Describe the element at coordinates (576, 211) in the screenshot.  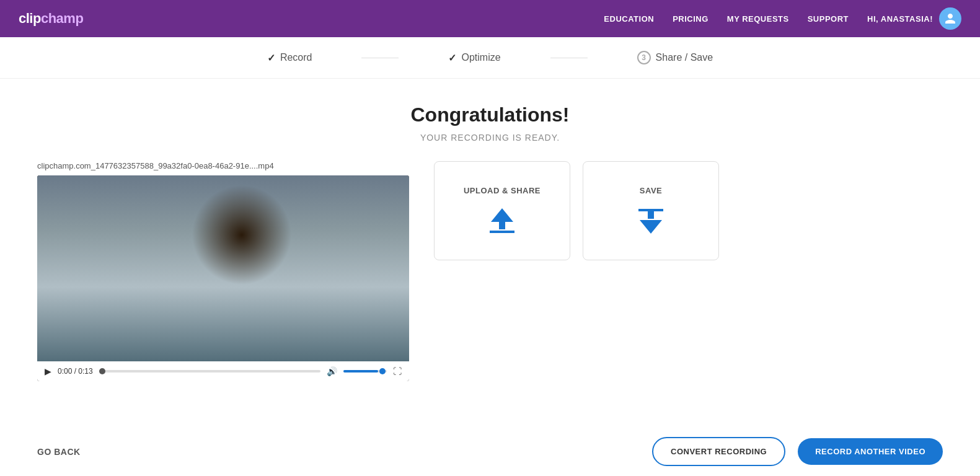
I see `action-cards: UPLOAD & SHARE SAVE` at that location.